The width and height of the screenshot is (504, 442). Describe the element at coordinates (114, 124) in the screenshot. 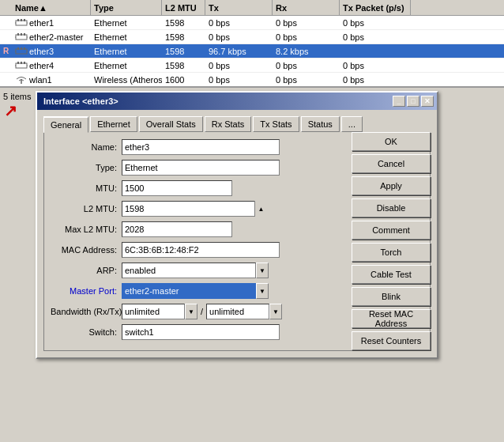

I see `tab-ethernet: Ethernet` at that location.